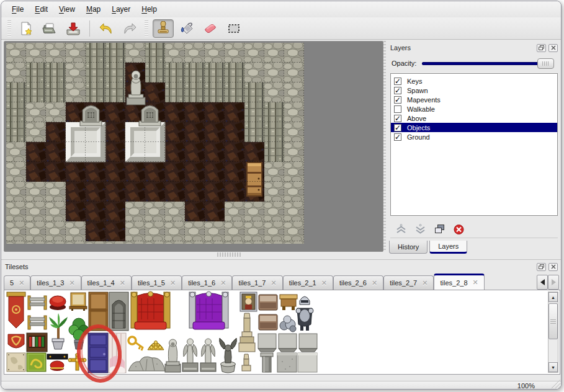  Describe the element at coordinates (474, 128) in the screenshot. I see `layer-row-objects: ✓Objects` at that location.